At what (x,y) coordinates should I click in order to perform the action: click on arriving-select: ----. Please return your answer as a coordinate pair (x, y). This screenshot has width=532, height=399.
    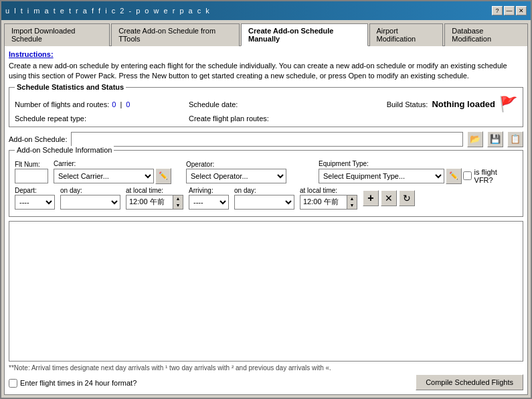
    Looking at the image, I should click on (209, 202).